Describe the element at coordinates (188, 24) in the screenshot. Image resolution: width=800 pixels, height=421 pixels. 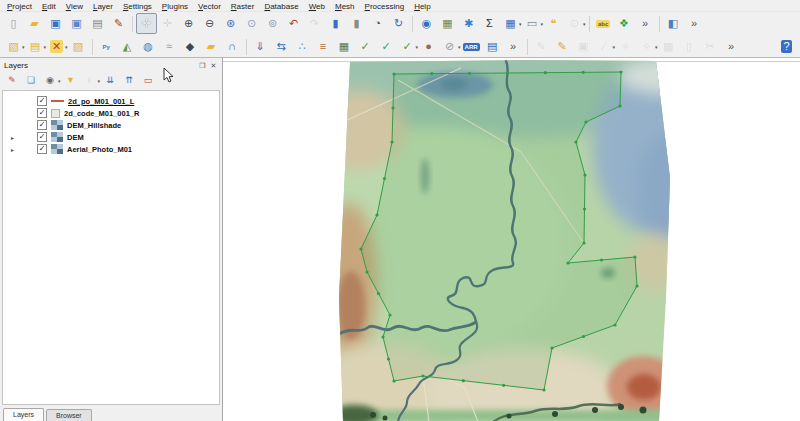
I see `zoom-in-icon: ⊕` at that location.